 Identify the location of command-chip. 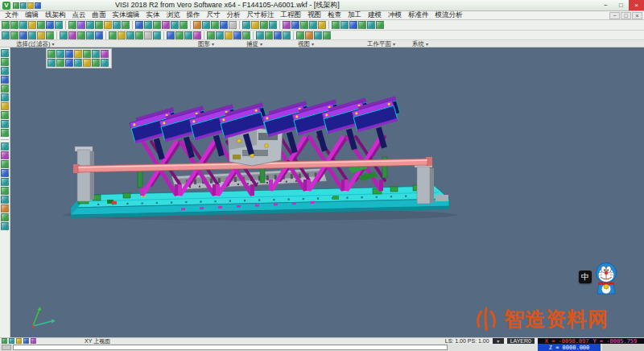
(6, 348).